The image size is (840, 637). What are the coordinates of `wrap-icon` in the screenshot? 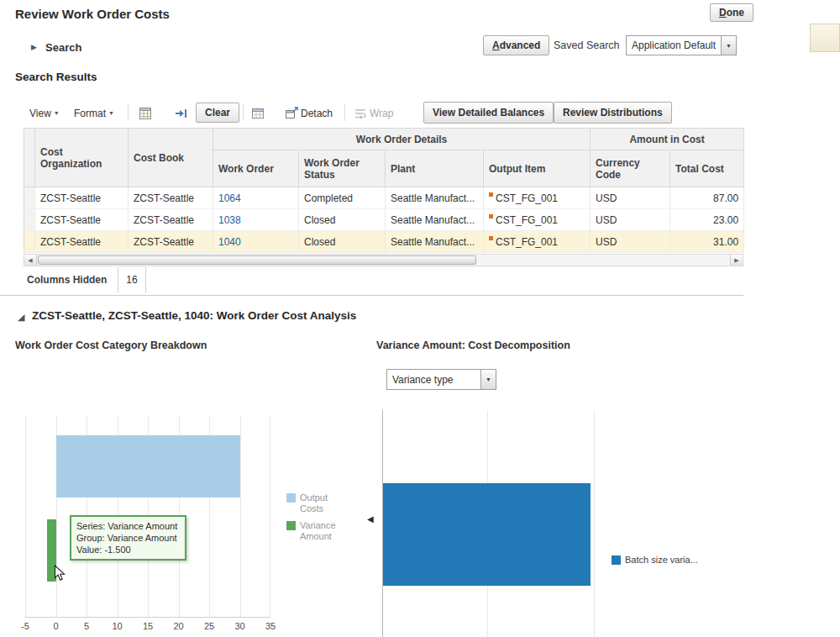 It's located at (360, 113).